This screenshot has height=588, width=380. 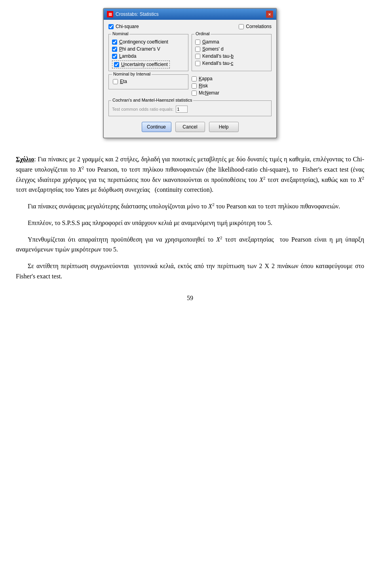 I want to click on sup5: 2, so click(x=221, y=238).